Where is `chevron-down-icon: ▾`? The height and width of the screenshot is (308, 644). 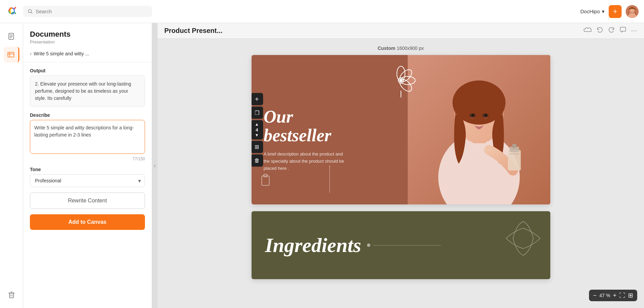 chevron-down-icon: ▾ is located at coordinates (603, 12).